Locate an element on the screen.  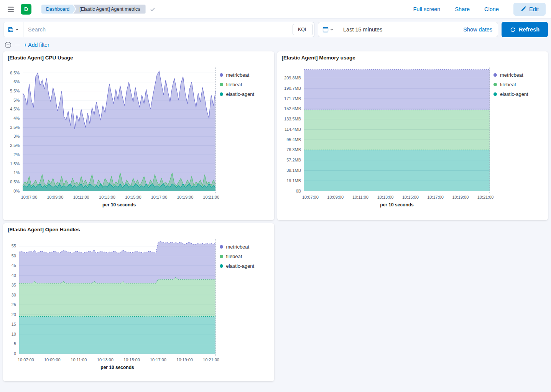
refresh-button-label: Refresh is located at coordinates (529, 30).